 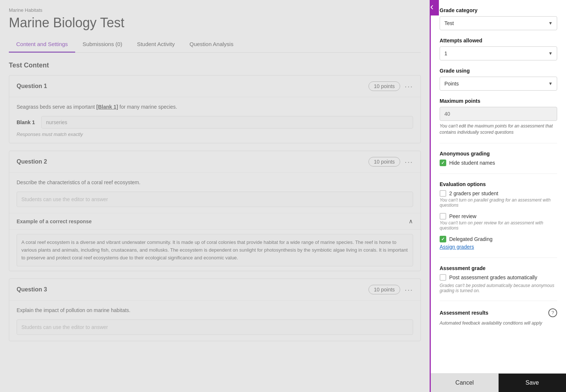 I want to click on question-1-more-button: ···, so click(x=409, y=86).